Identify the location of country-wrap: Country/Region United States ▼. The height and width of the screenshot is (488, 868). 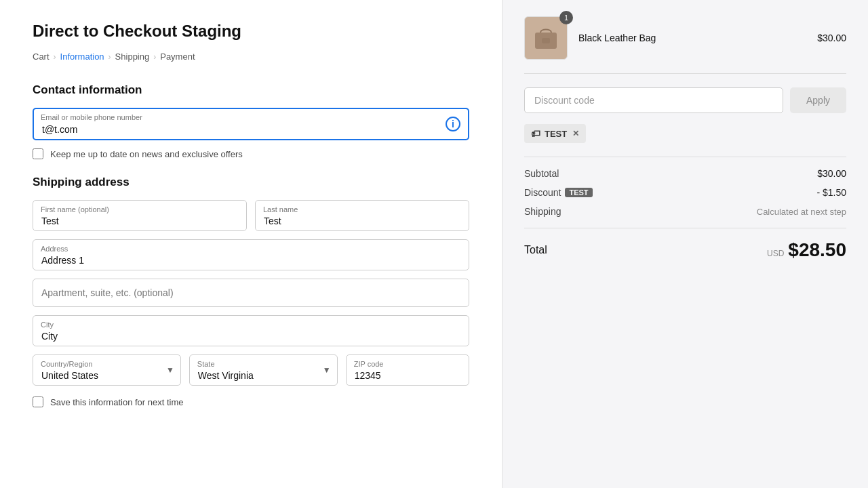
(107, 370).